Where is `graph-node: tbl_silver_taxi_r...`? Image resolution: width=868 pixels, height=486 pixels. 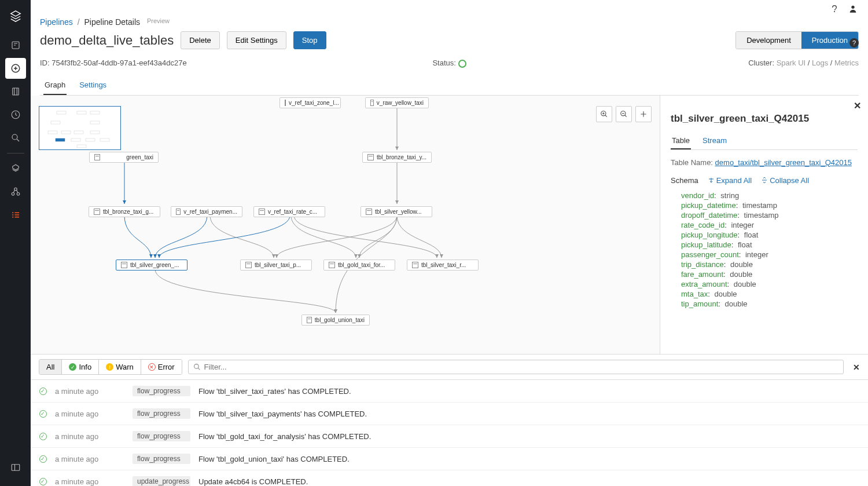 graph-node: tbl_silver_taxi_r... is located at coordinates (443, 265).